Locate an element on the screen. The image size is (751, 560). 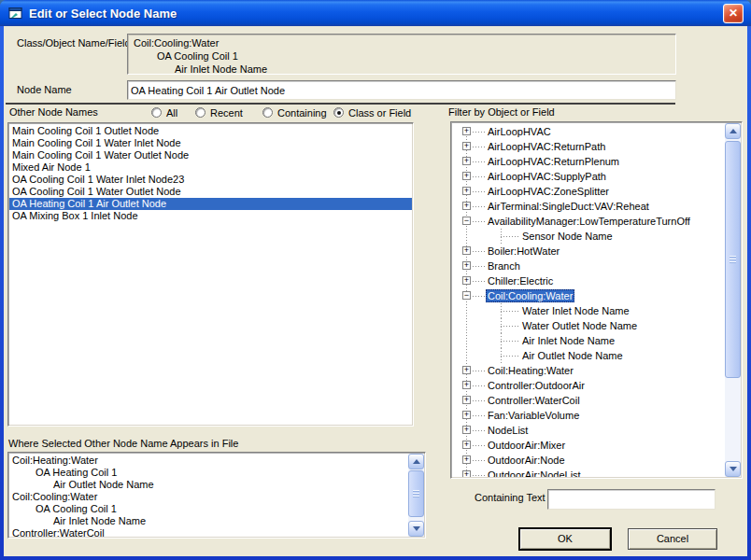
appears-scrollbar-thumb is located at coordinates (417, 494).